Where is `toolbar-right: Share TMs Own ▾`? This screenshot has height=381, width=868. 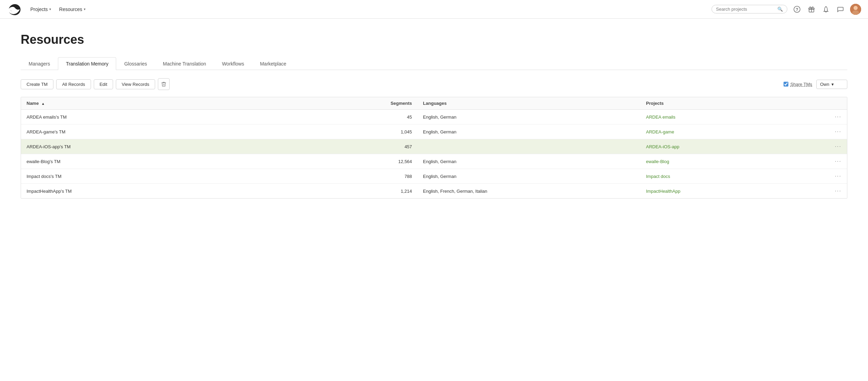
toolbar-right: Share TMs Own ▾ is located at coordinates (816, 84).